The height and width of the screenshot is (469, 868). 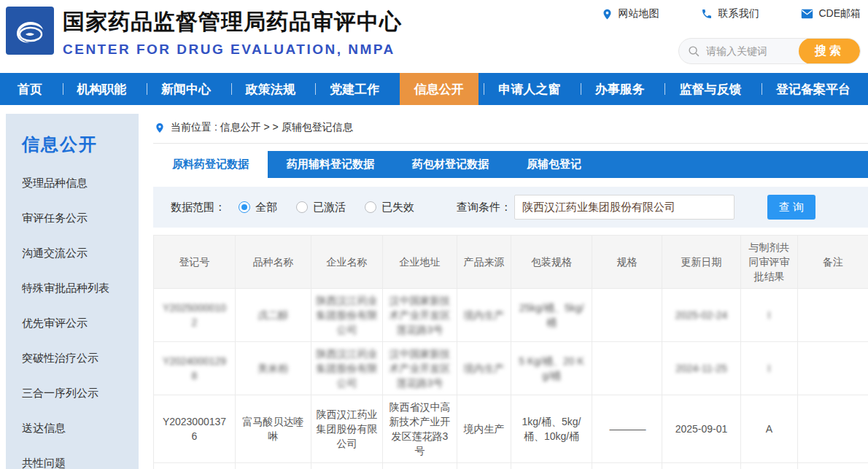 What do you see at coordinates (702, 369) in the screenshot?
I see `table-cell: 2024-11-25` at bounding box center [702, 369].